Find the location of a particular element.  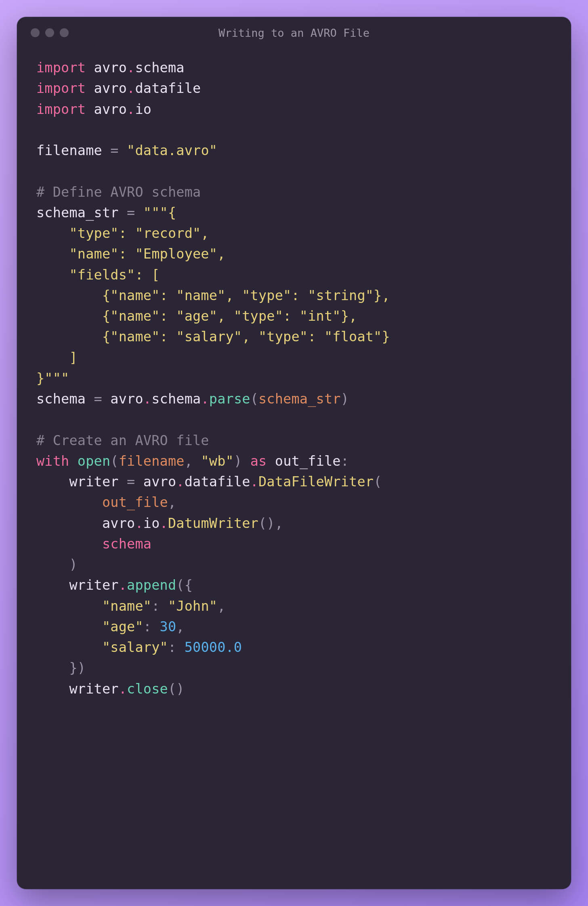

code-line: "fields": [ is located at coordinates (294, 275).